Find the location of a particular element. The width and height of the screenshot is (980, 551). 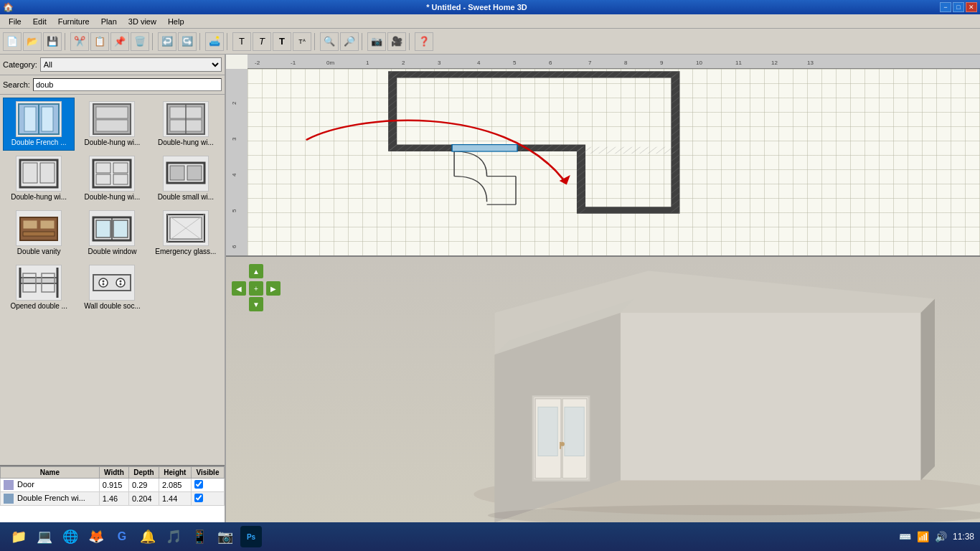

menu-help: Help is located at coordinates (176, 22).